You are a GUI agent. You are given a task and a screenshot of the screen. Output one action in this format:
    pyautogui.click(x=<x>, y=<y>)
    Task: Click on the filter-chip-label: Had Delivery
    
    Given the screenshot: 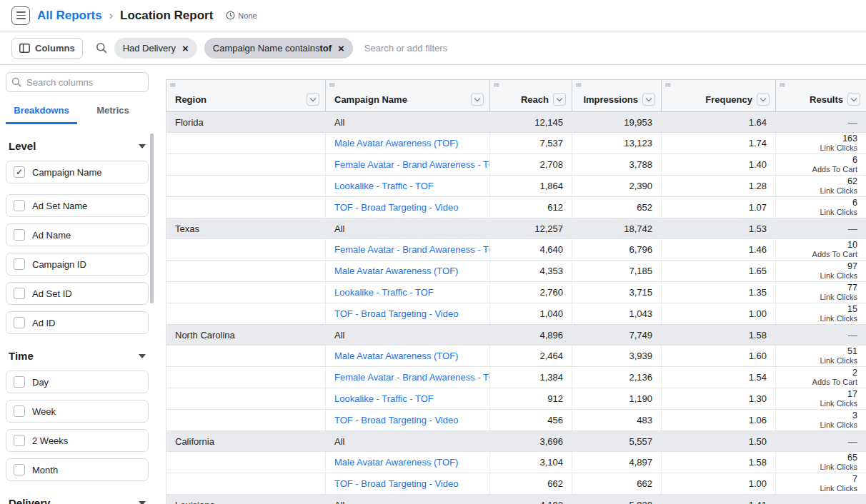 What is the action you would take?
    pyautogui.click(x=149, y=49)
    